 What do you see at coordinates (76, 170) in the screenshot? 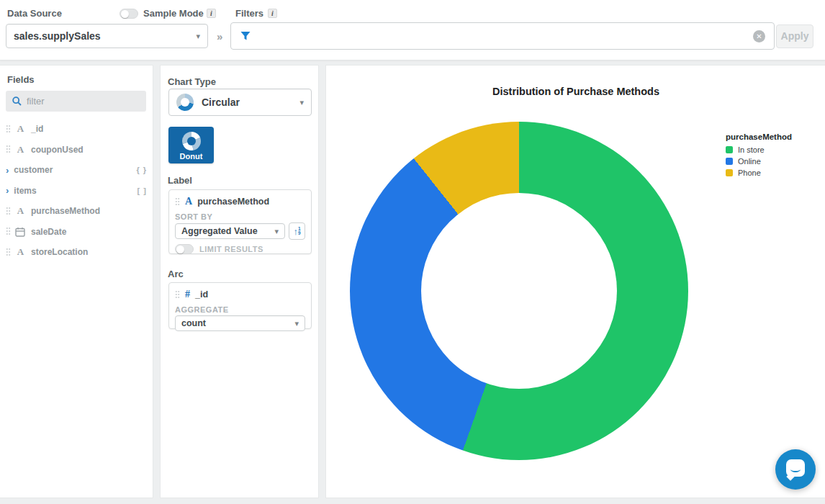
I see `field-item-customer: ›customer{ }` at bounding box center [76, 170].